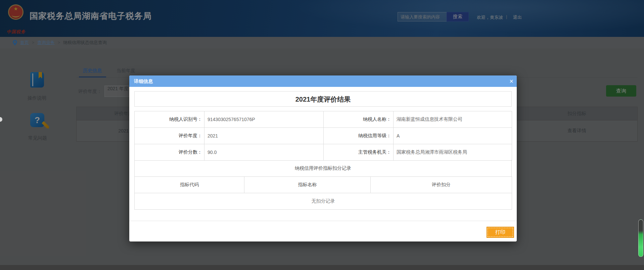 The width and height of the screenshot is (644, 270). I want to click on close-icon: ×, so click(511, 81).